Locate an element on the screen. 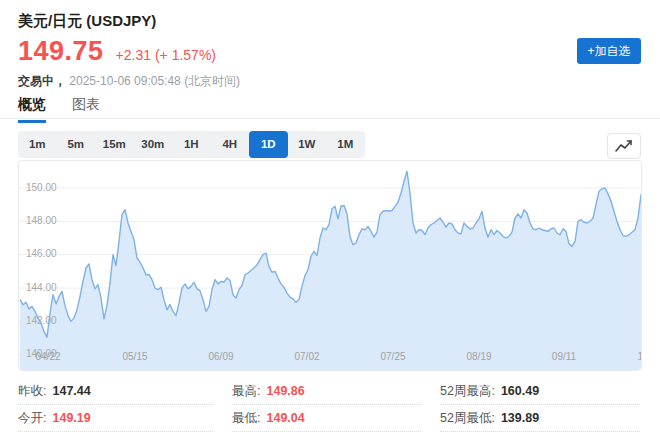  y-axis-label: 144.00 is located at coordinates (42, 288).